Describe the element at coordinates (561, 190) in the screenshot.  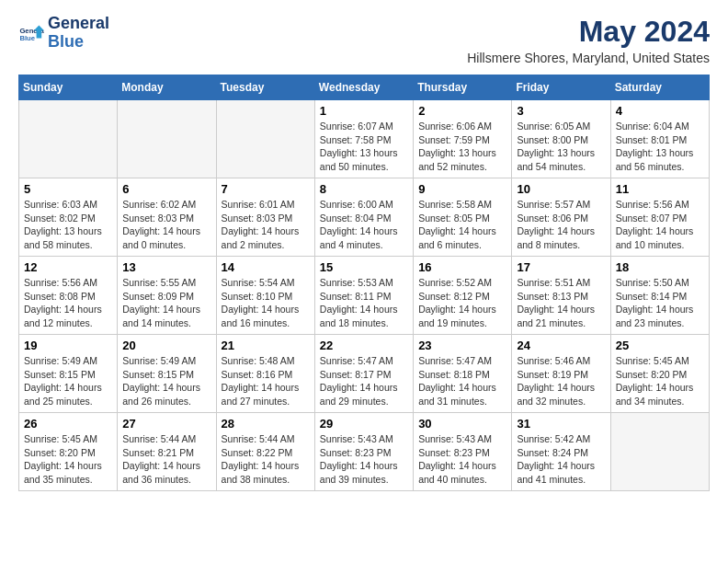
I see `day-number: 10` at that location.